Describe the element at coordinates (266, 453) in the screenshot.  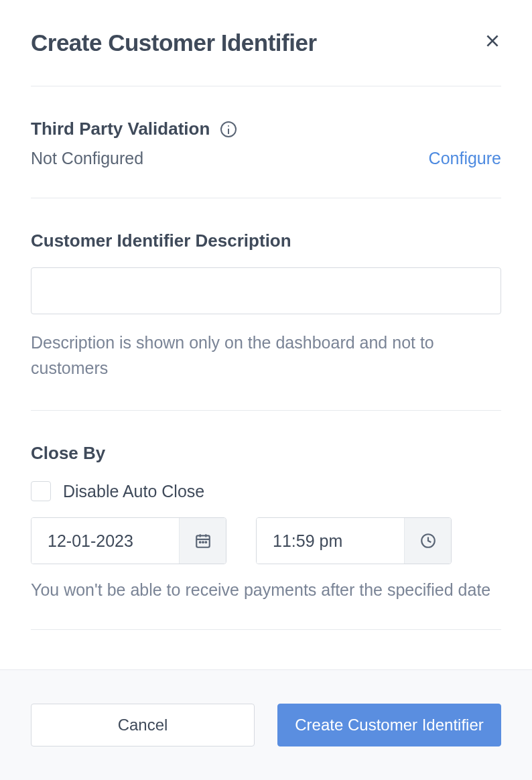
I see `close-by-label: Close By` at that location.